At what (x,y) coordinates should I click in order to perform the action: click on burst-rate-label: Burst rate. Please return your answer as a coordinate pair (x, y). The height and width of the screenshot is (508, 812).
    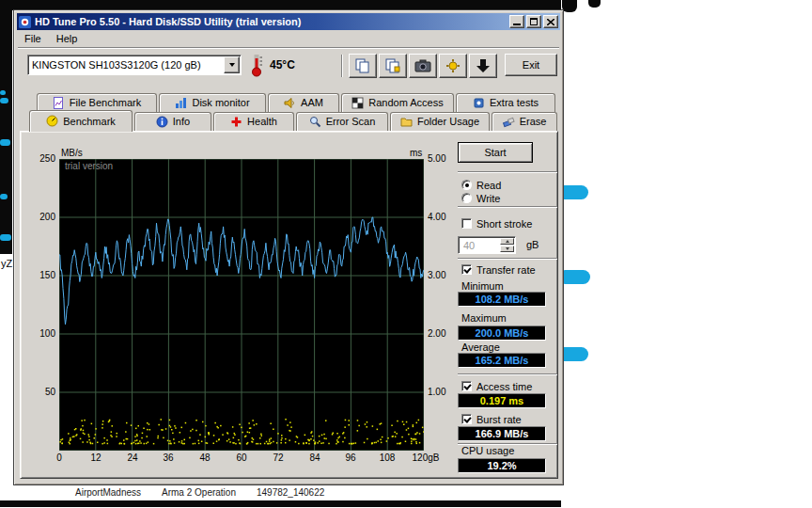
    Looking at the image, I should click on (499, 420).